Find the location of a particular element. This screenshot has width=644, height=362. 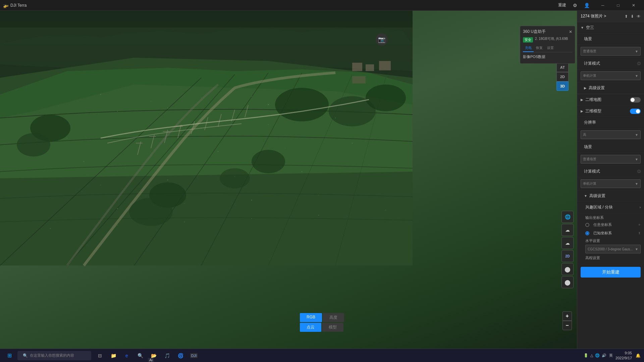

rgb-btn: RGB is located at coordinates (311, 318).